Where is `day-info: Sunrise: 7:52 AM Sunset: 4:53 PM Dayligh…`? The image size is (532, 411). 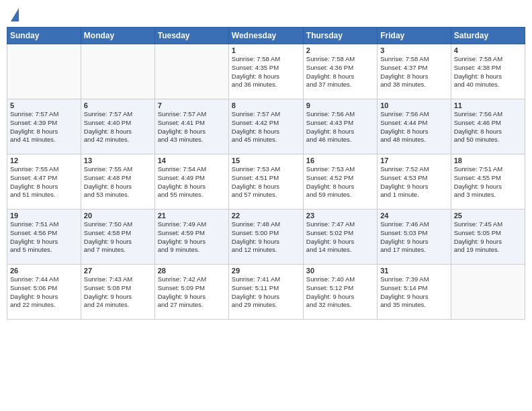 day-info: Sunrise: 7:52 AM Sunset: 4:53 PM Dayligh… is located at coordinates (414, 183).